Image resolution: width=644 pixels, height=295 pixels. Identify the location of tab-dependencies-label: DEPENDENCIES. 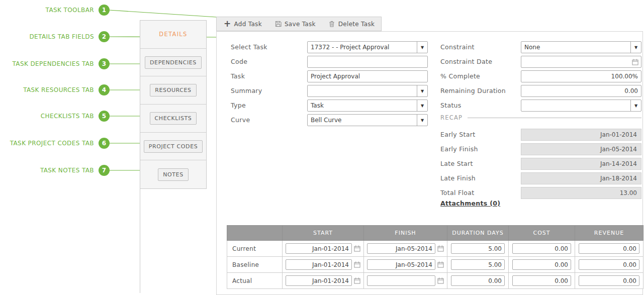
(173, 62).